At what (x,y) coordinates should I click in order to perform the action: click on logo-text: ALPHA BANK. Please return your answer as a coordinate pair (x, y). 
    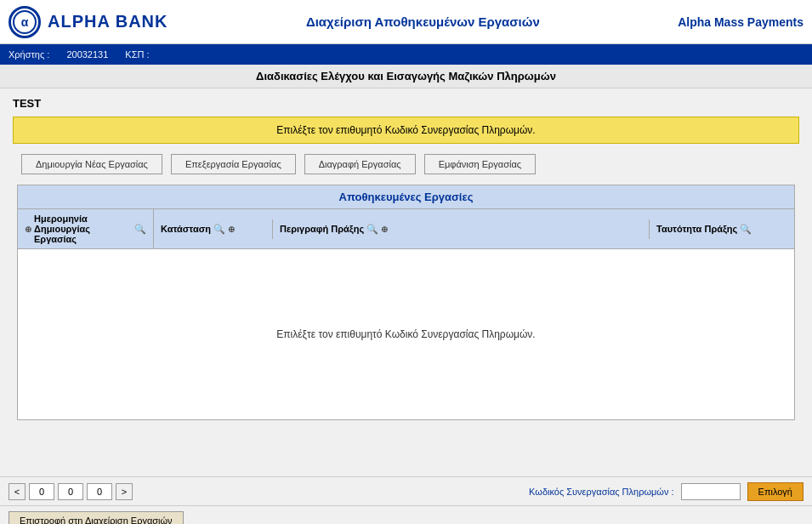
    Looking at the image, I should click on (107, 22).